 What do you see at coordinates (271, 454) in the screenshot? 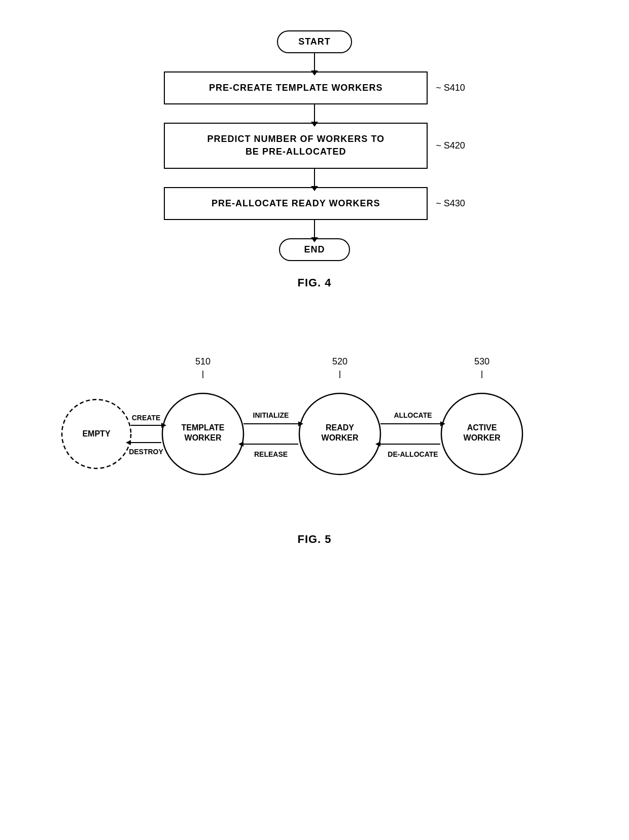
I see `svg-text: RELEASE` at bounding box center [271, 454].